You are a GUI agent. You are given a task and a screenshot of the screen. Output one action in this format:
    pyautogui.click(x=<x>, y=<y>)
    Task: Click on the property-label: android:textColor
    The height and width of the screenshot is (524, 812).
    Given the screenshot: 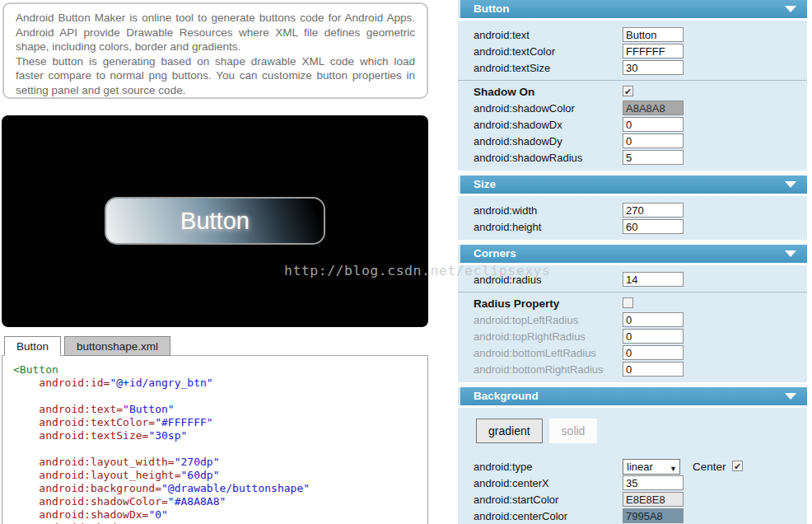 What is the action you would take?
    pyautogui.click(x=514, y=51)
    